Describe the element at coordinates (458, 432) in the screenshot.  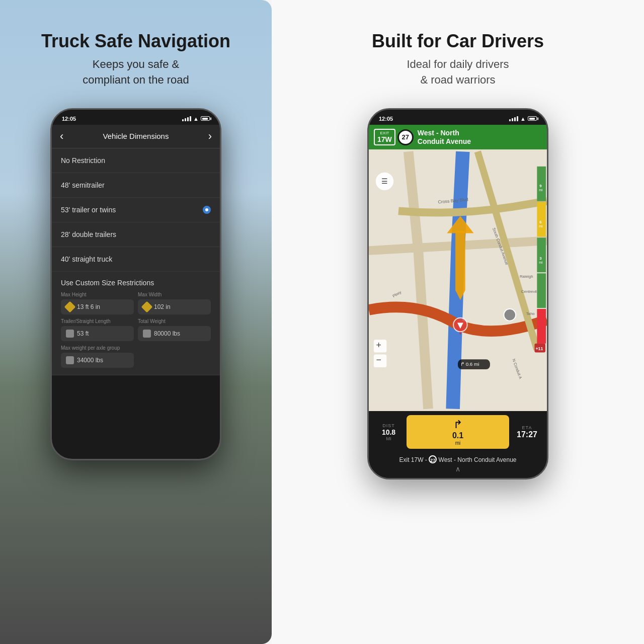
I see `nav-bottom-bar: DIST 10.8 MI ↱ 0.1 mi ETA 17:27` at that location.